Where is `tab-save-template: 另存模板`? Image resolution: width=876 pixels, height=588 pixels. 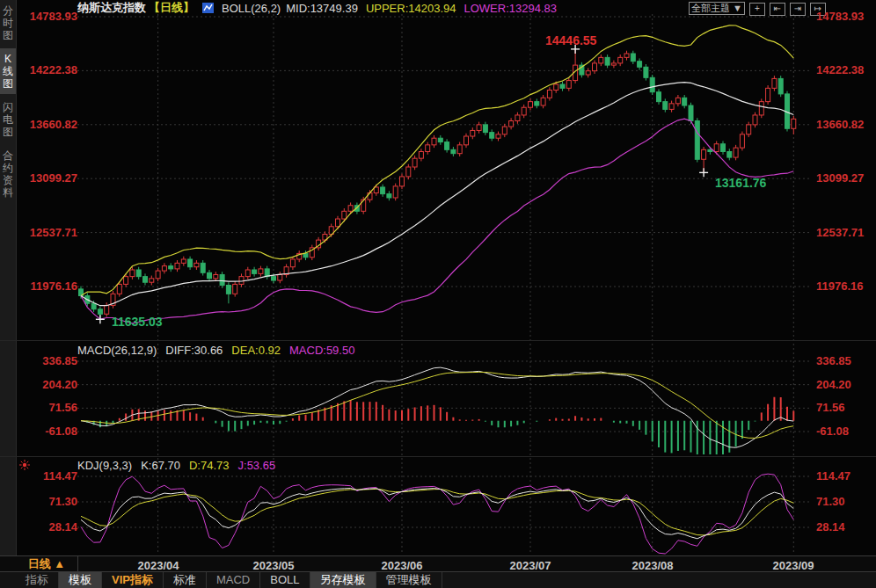 tab-save-template: 另存模板 is located at coordinates (343, 580).